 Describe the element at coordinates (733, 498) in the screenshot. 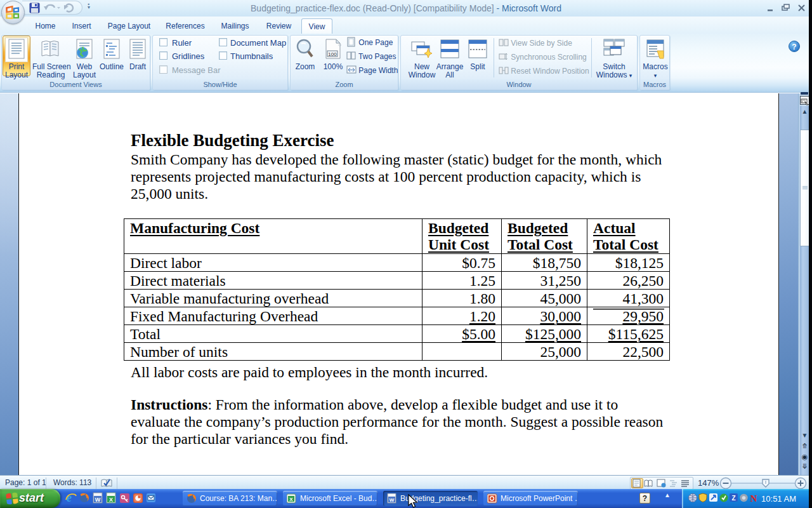

I see `svg-text: Z` at that location.